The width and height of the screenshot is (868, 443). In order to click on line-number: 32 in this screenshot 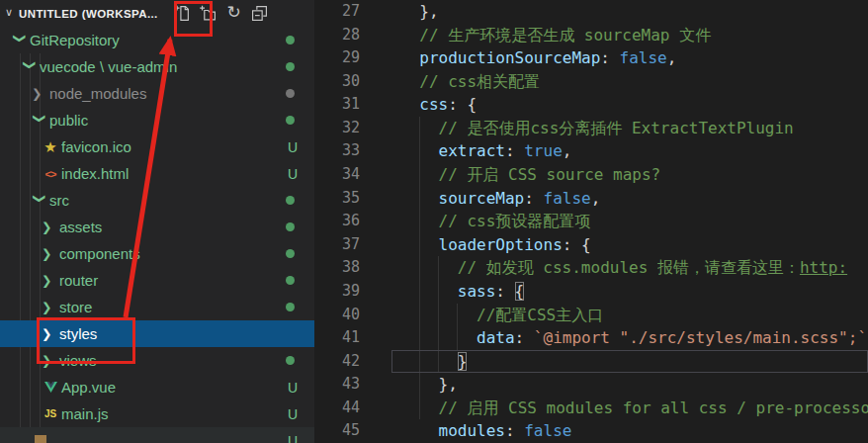, I will do `click(337, 129)`.